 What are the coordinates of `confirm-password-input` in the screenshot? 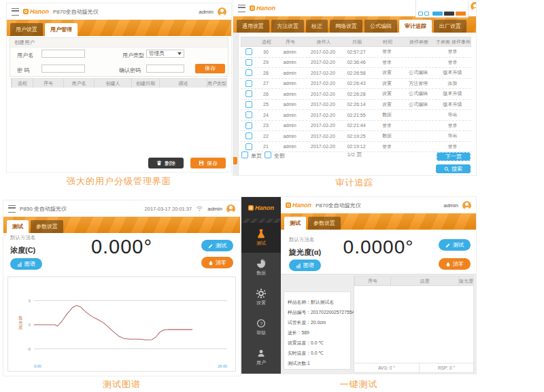 It's located at (165, 69).